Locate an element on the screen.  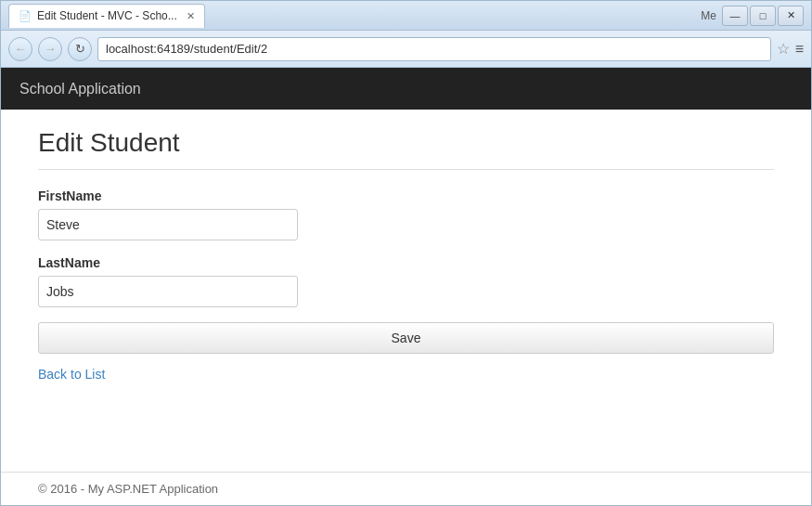
tab-page-icon: 📄 is located at coordinates (25, 17).